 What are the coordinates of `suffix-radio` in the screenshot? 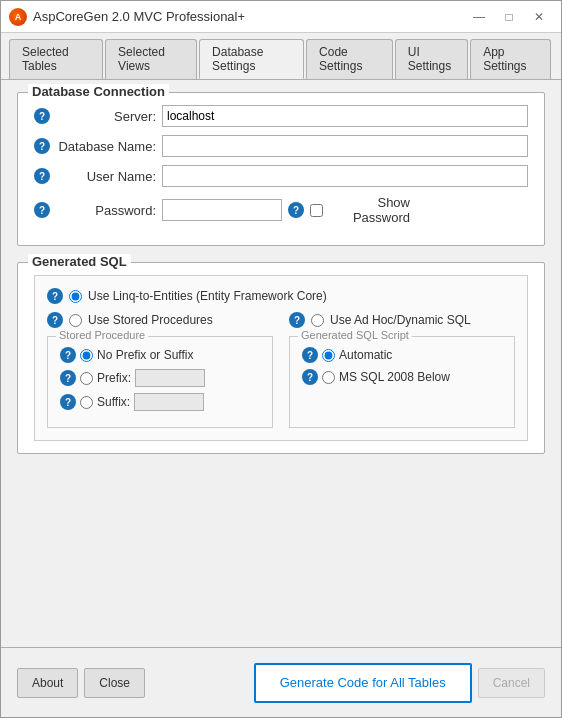 It's located at (86, 402).